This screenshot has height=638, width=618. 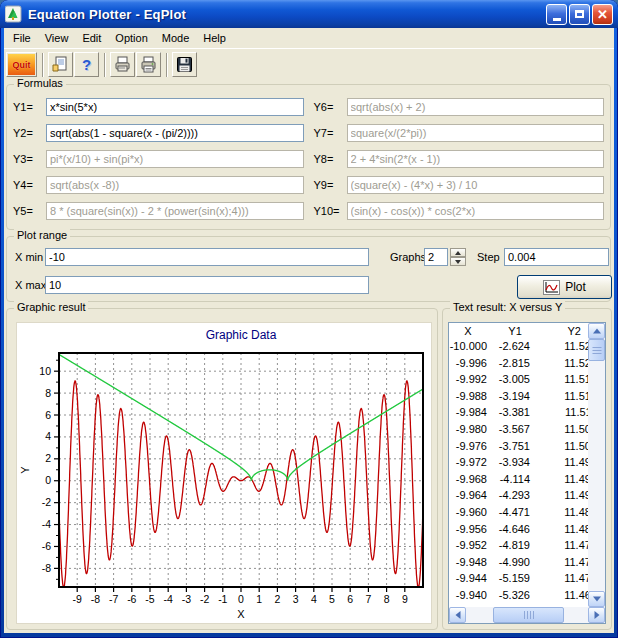 I want to click on formula-row-y9: Y9=, so click(x=460, y=185).